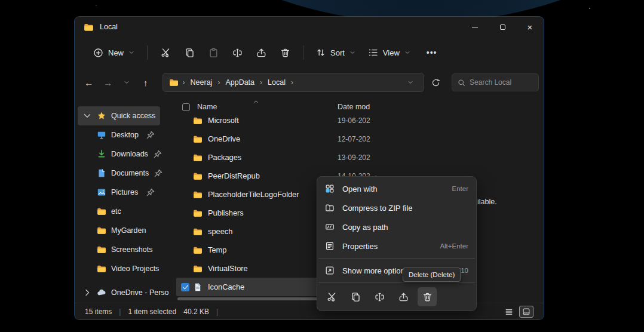  I want to click on address-dropdown-button, so click(410, 82).